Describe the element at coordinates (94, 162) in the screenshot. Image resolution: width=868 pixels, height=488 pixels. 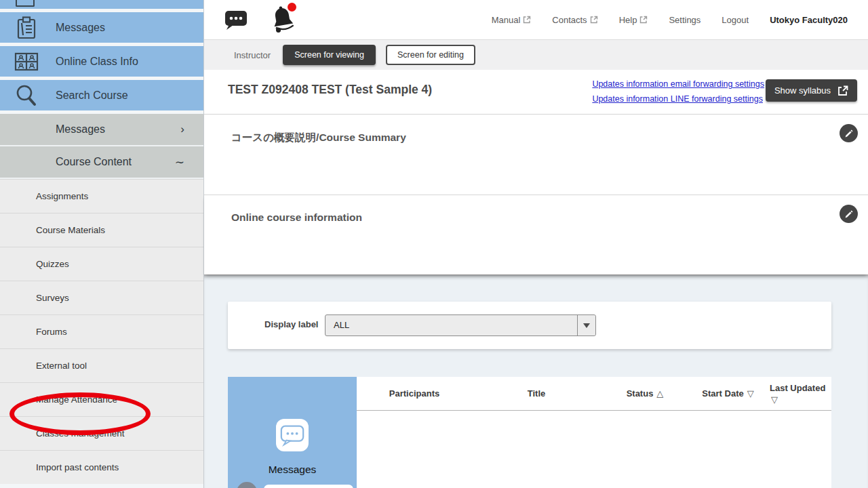
I see `sidebar-section-label: Course Content` at that location.